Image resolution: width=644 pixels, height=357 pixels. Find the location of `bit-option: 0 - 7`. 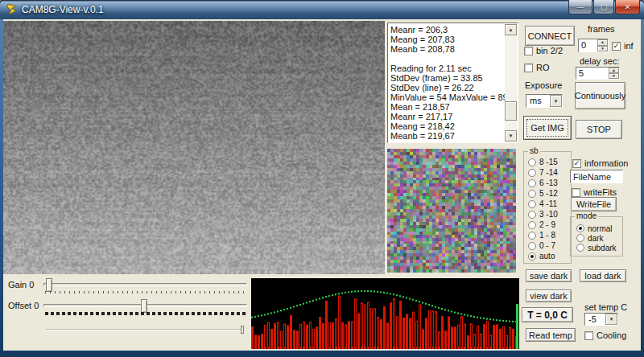

bit-option: 0 - 7 is located at coordinates (547, 246).